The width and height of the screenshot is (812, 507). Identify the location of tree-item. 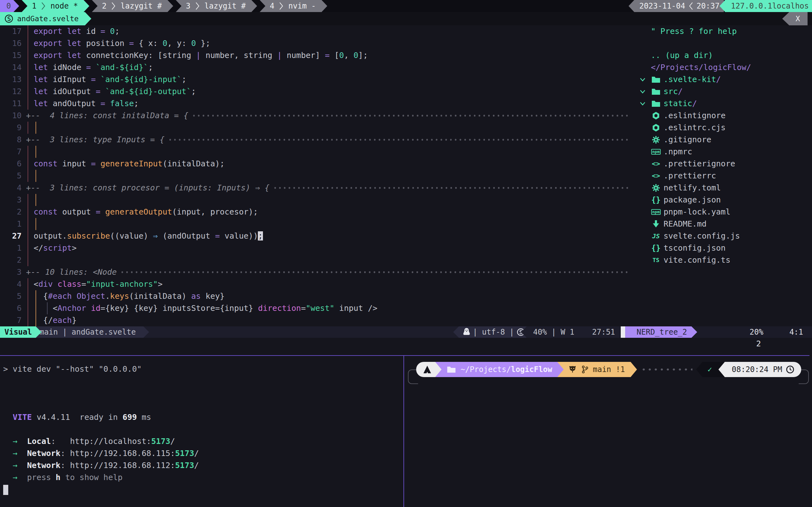
(723, 44).